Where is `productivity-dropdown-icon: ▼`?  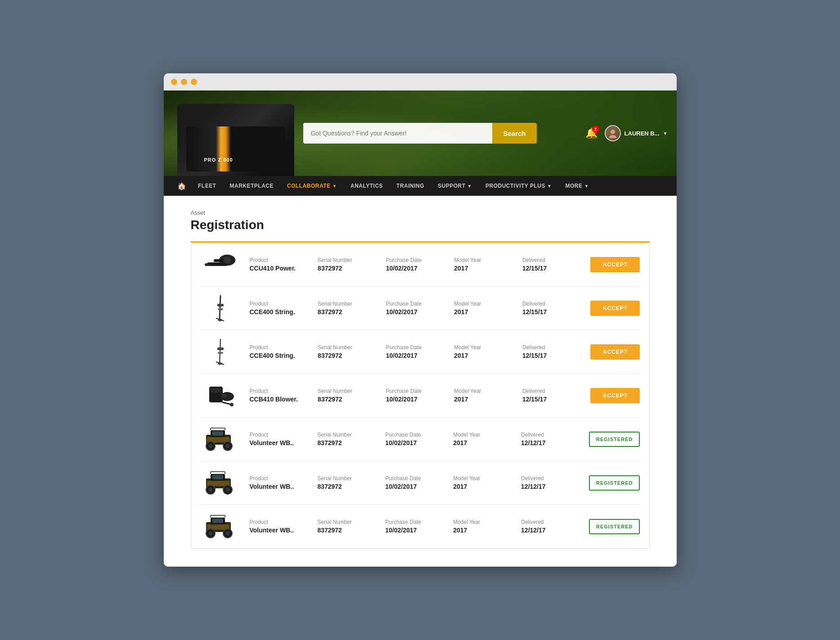
productivity-dropdown-icon: ▼ is located at coordinates (549, 186).